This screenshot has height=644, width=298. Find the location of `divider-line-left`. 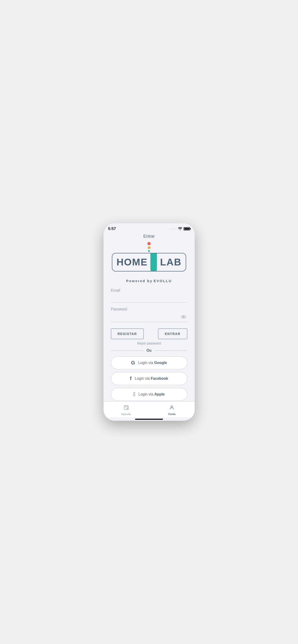

divider-line-left is located at coordinates (127, 350).